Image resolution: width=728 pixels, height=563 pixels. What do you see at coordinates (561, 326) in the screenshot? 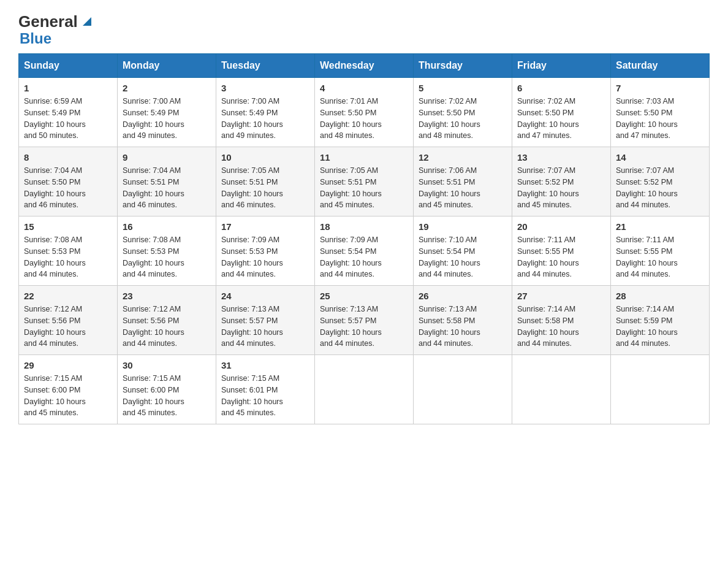
I see `day-info: Sunrise: 7:14 AMSunset: 5:58 PMDaylight:…` at bounding box center [561, 326].